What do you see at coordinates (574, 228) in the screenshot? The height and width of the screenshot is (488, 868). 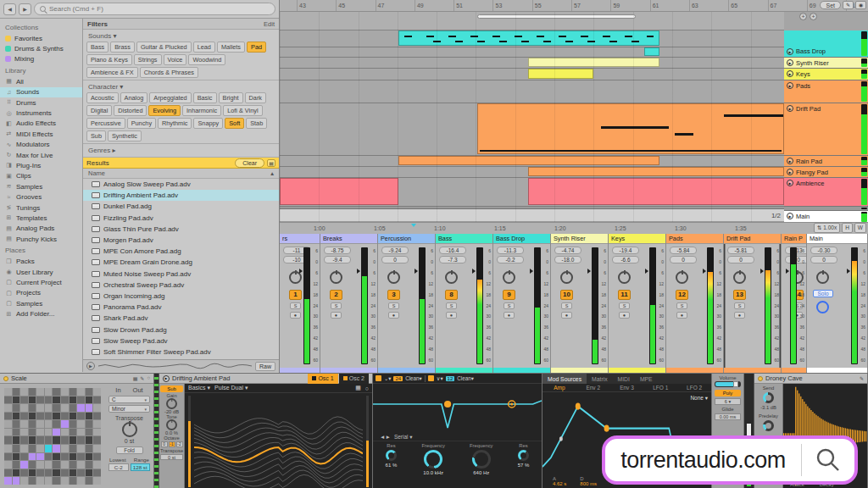 I see `time-ruler: 1:00 1:05 1:10 1:15 1:20 1:25 1:30 1:35 …` at bounding box center [574, 228].